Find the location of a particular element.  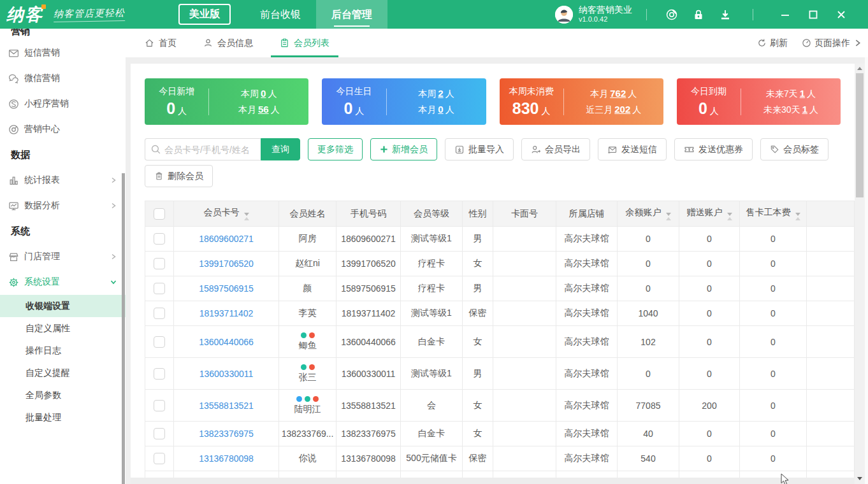

service-icon is located at coordinates (672, 15).